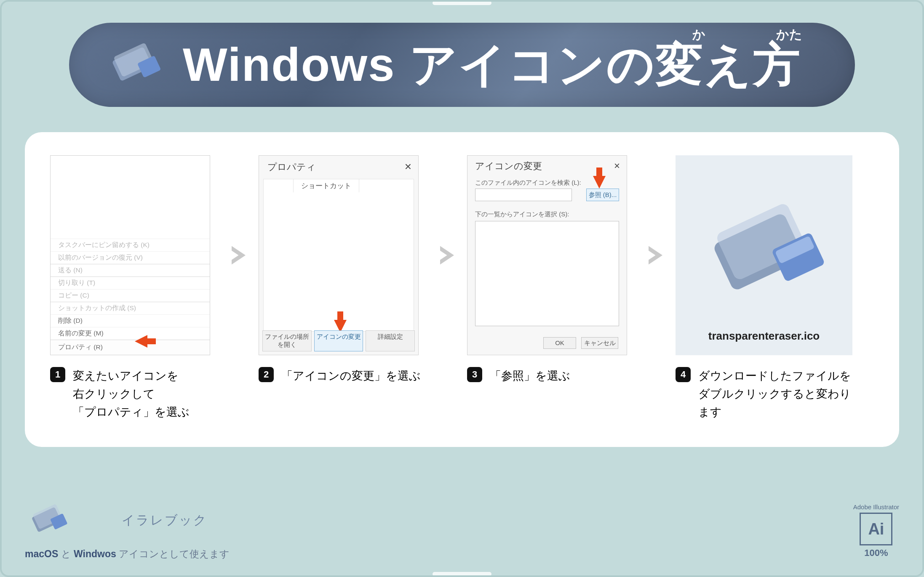 The image size is (924, 577). I want to click on step3-caption: 3 「参照」を選ぶ, so click(551, 376).